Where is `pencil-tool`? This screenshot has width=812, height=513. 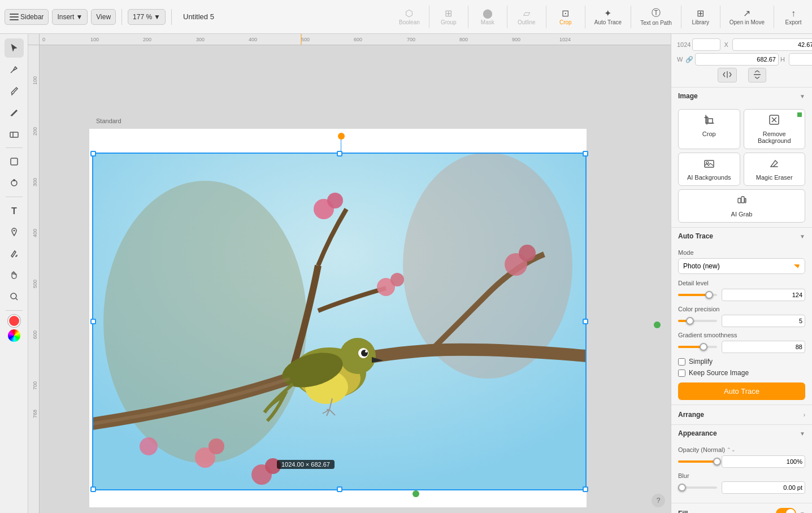
pencil-tool is located at coordinates (14, 112).